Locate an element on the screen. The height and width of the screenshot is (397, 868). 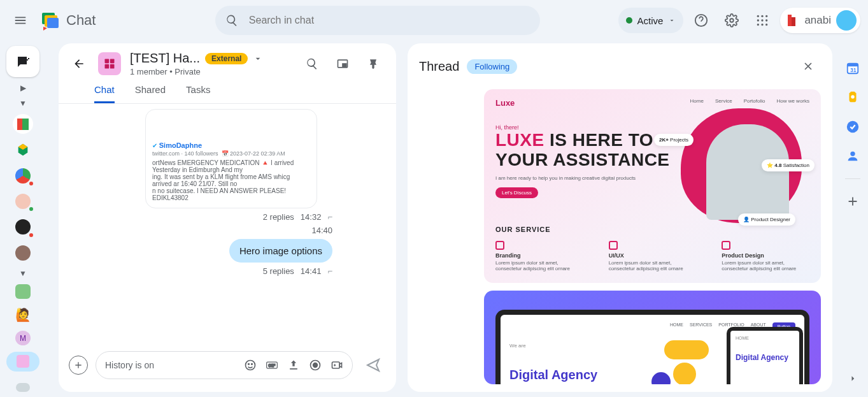
svg-text: GIF is located at coordinates (271, 366).